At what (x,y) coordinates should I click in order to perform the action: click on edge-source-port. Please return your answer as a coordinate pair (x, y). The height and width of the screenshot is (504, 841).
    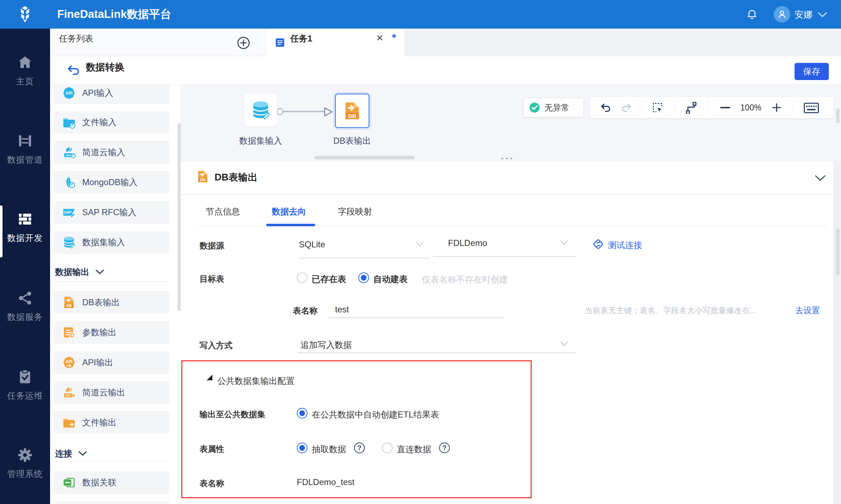
    Looking at the image, I should click on (280, 112).